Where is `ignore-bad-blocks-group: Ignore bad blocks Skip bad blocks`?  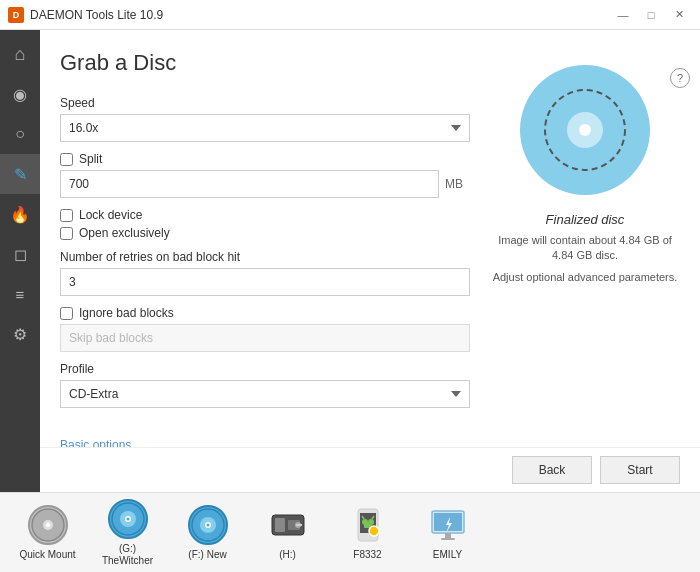
ignore-bad-blocks-group: Ignore bad blocks Skip bad blocks is located at coordinates (265, 329).